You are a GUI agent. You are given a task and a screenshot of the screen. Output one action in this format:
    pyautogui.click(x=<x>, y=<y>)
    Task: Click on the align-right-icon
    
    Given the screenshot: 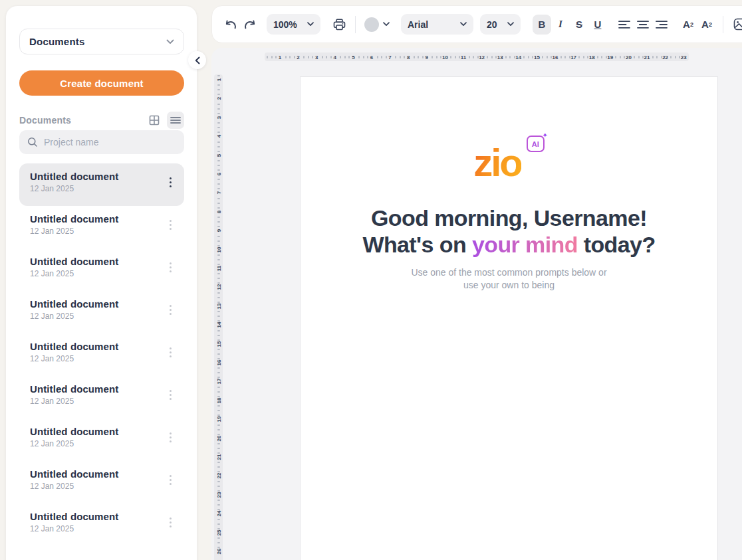 What is the action you would take?
    pyautogui.click(x=662, y=25)
    